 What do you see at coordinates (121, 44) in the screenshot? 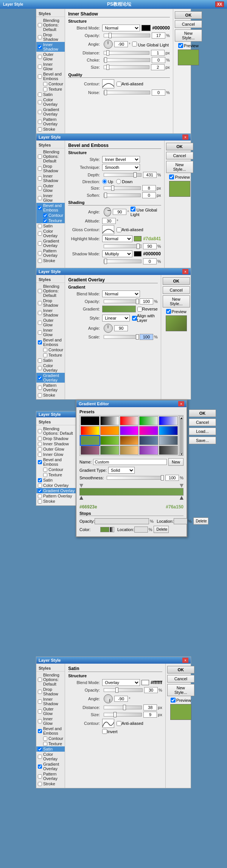
I see `angle-input1` at bounding box center [121, 44].